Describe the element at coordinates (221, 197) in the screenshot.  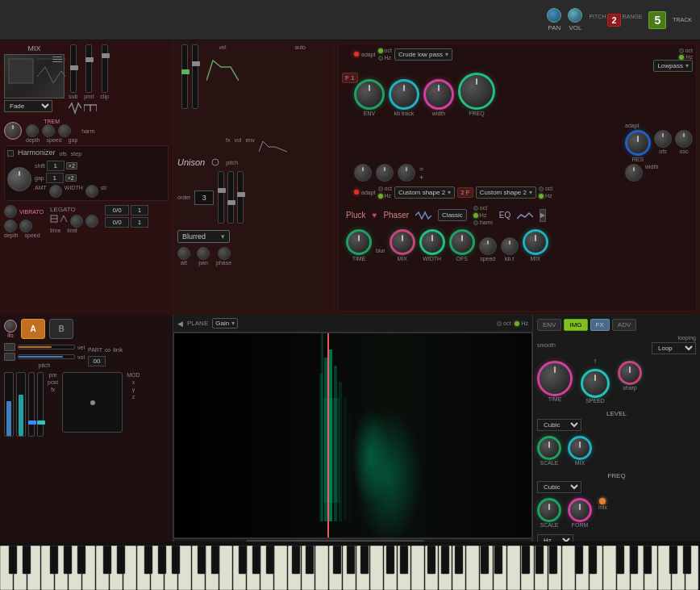
I see `order-slider1` at that location.